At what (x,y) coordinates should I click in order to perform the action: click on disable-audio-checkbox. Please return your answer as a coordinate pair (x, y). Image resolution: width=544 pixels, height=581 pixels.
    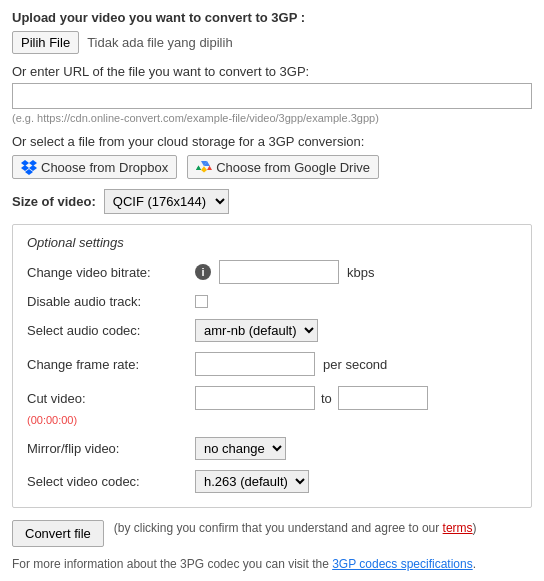
    Looking at the image, I should click on (202, 302).